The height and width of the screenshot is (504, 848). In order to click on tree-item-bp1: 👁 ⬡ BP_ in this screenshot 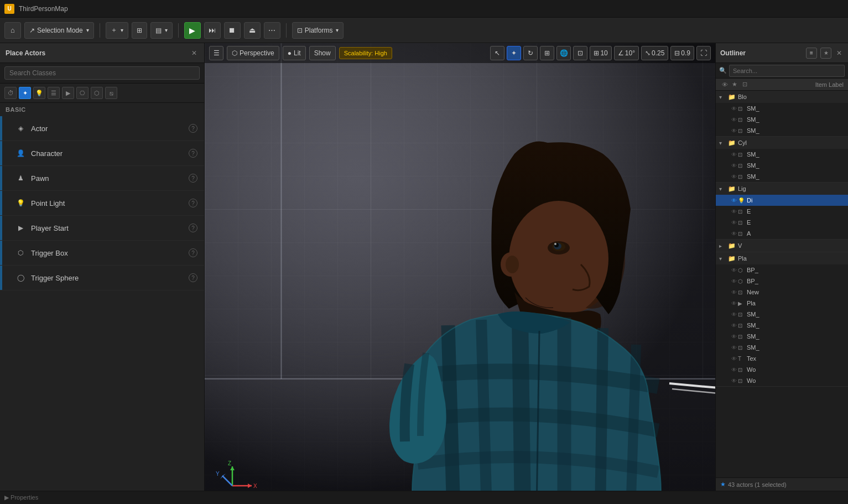, I will do `click(782, 270)`.